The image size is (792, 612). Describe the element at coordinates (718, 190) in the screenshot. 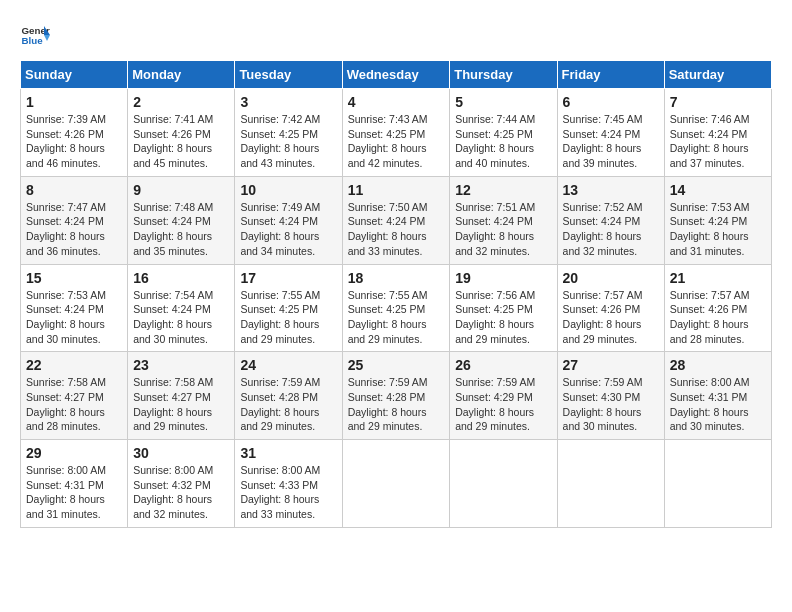

I see `day-number: 14` at that location.